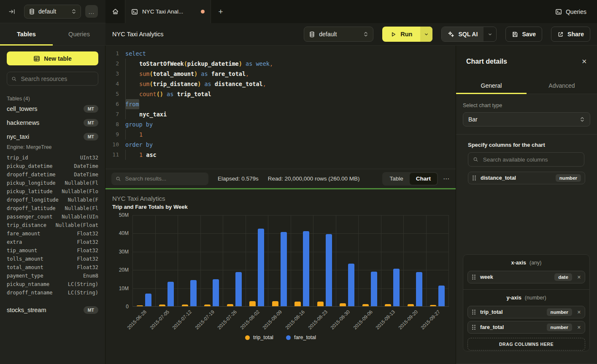  I want to click on column-row: pickup_ntanameLC(String), so click(52, 284).